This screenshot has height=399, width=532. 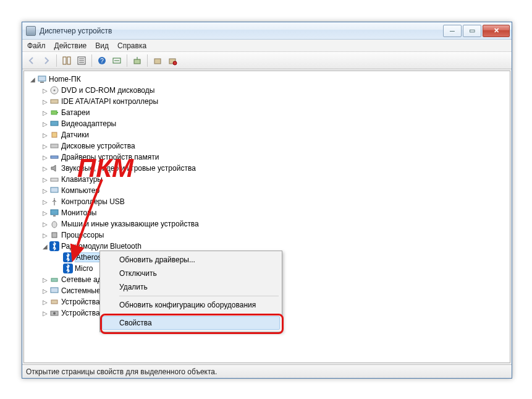 What do you see at coordinates (191, 273) in the screenshot?
I see `menu-disable: Отключить` at bounding box center [191, 273].